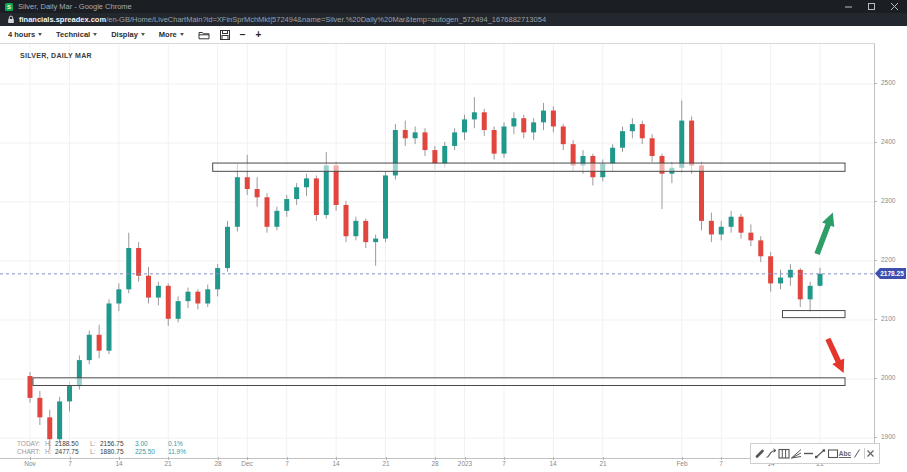 The width and height of the screenshot is (907, 472). Describe the element at coordinates (76, 34) in the screenshot. I see `technical-menu: Technical` at that location.